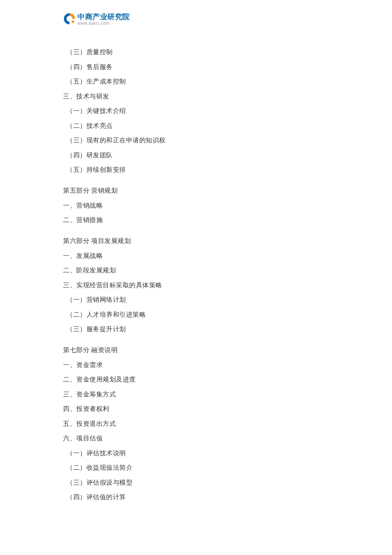  Describe the element at coordinates (195, 438) in the screenshot. I see `outline-line: 六、项目估值` at that location.